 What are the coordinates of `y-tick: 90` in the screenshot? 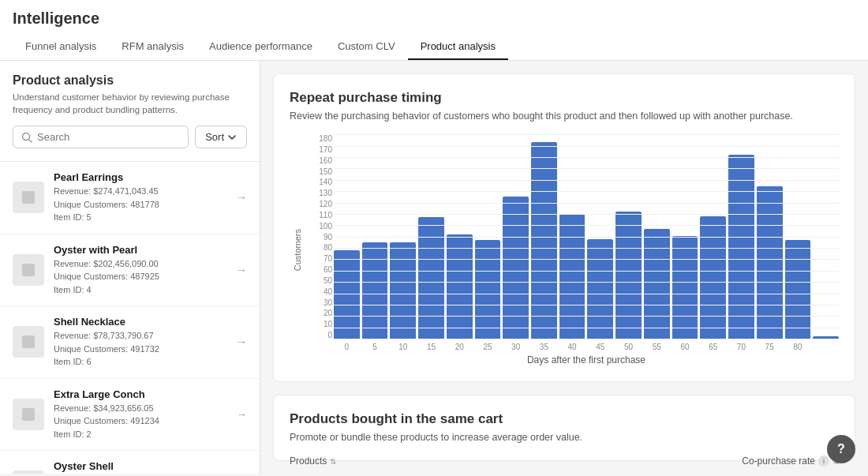 It's located at (320, 237).